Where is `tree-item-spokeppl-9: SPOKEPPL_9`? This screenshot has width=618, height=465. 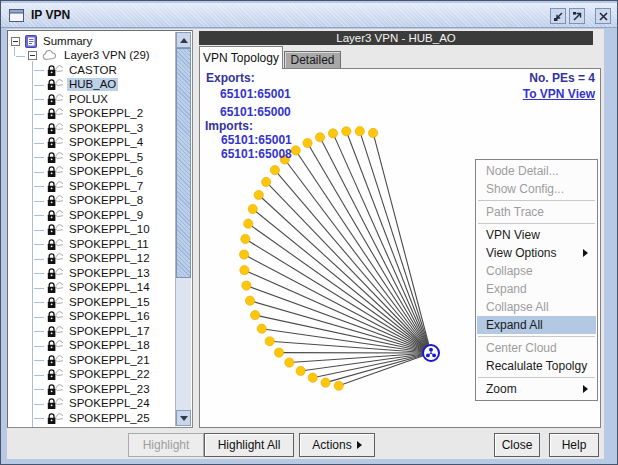
tree-item-spokeppl-9: SPOKEPPL_9 is located at coordinates (92, 216).